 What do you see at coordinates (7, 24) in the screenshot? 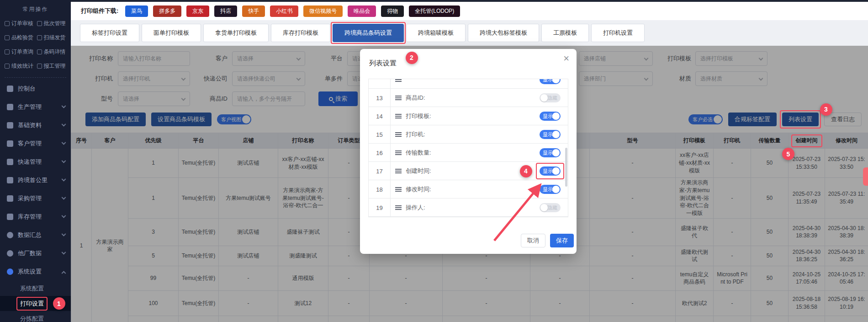
I see `order-audit-icon` at bounding box center [7, 24].